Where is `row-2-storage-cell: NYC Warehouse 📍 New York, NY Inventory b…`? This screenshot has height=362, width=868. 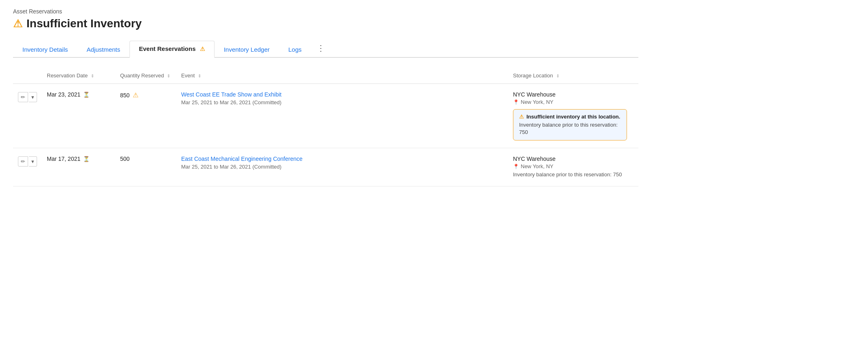
row-2-storage-cell: NYC Warehouse 📍 New York, NY Inventory b… is located at coordinates (573, 167).